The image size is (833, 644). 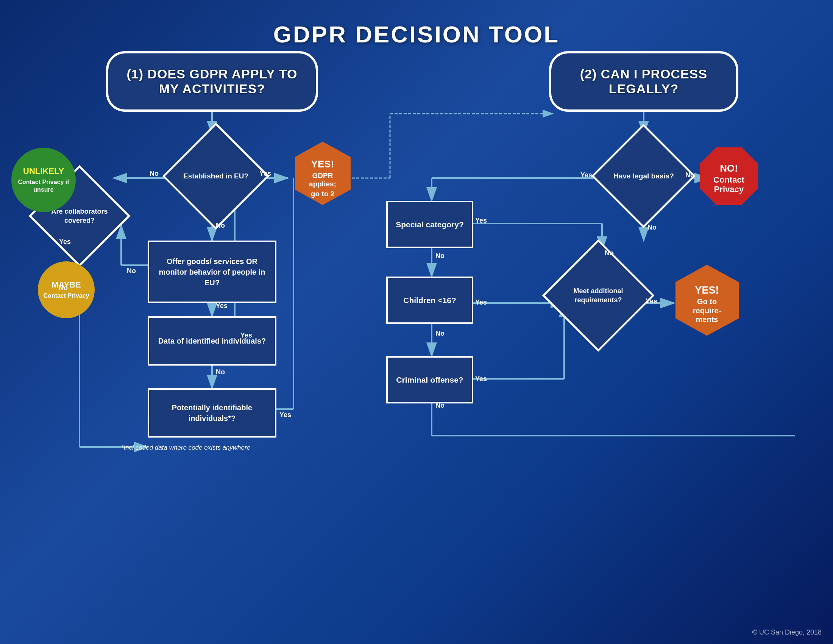 What do you see at coordinates (212, 413) in the screenshot?
I see `rect-potentially: Potentially identifiable individuals*?` at bounding box center [212, 413].